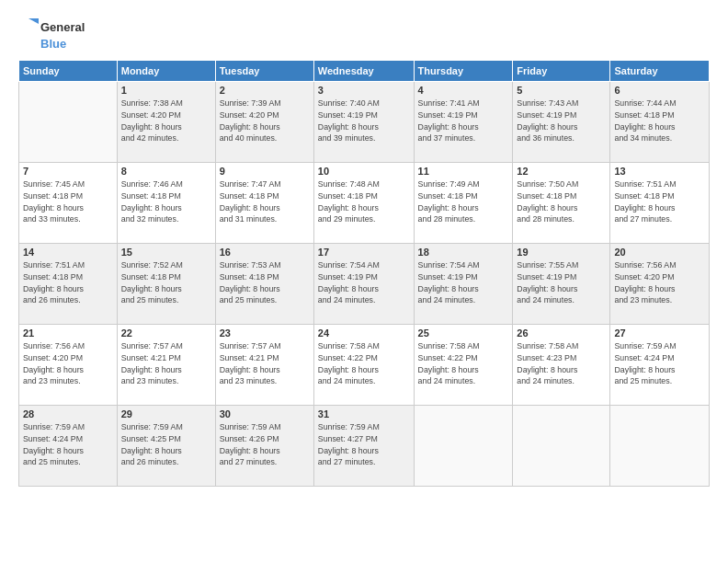 The height and width of the screenshot is (563, 728). What do you see at coordinates (166, 90) in the screenshot?
I see `day-number: 1` at bounding box center [166, 90].